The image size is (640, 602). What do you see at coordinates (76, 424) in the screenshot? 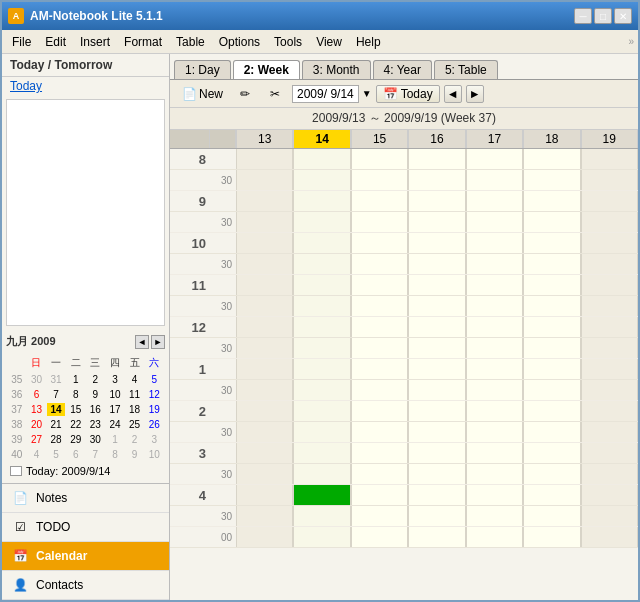
I see `mini-cal-day: 22` at bounding box center [76, 424].